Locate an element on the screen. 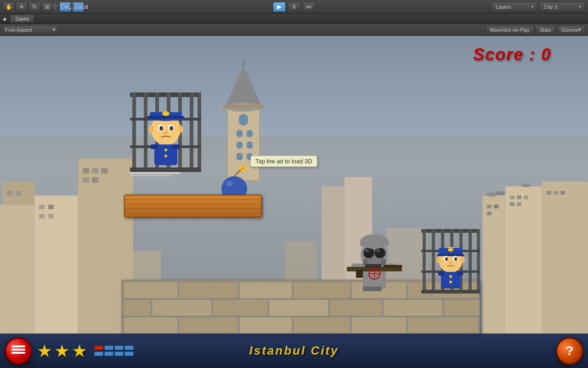 The width and height of the screenshot is (588, 368). scale-tool-btn: ⊞ is located at coordinates (47, 7).